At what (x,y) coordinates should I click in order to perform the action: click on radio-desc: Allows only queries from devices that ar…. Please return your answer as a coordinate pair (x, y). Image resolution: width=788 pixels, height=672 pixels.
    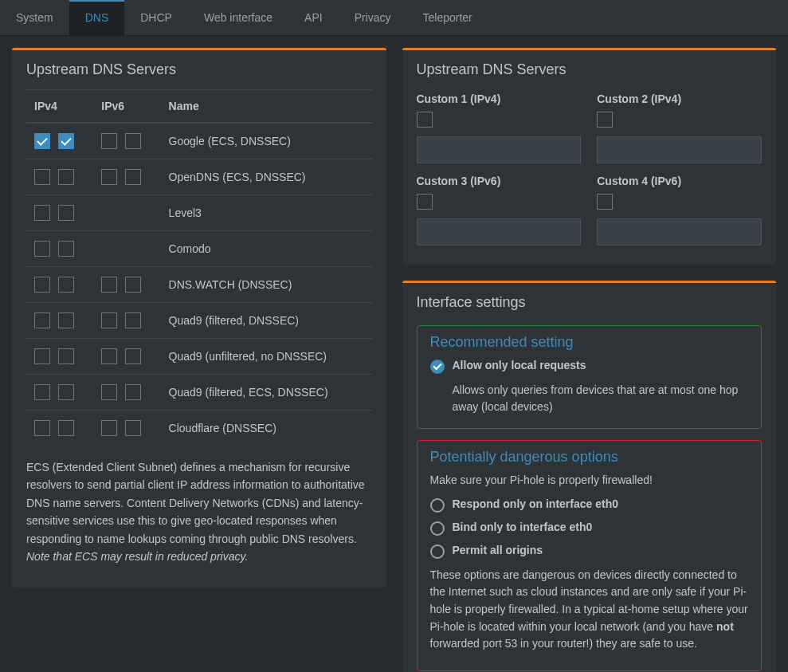
    Looking at the image, I should click on (601, 399).